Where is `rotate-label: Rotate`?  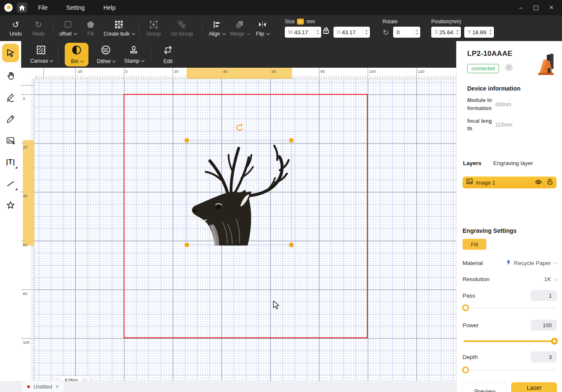
rotate-label: Rotate is located at coordinates (390, 22).